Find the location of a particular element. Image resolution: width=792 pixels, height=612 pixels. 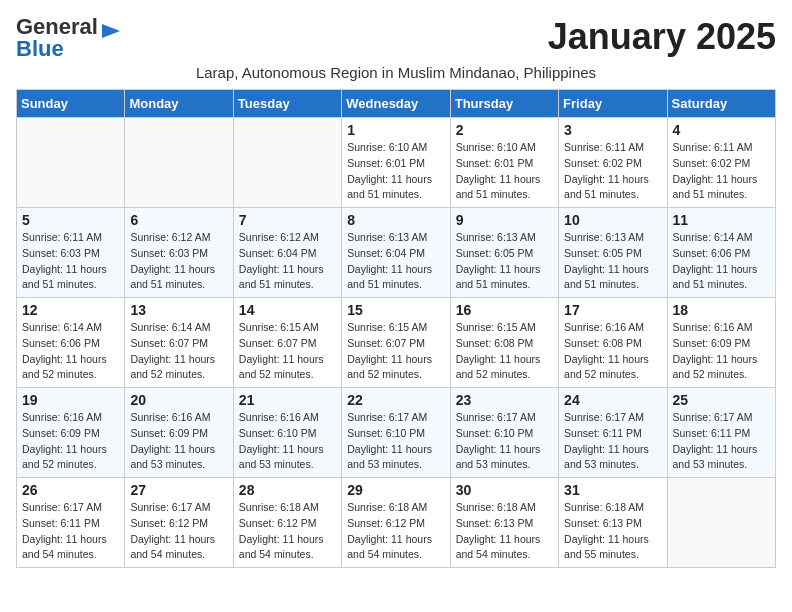

week-row-2: 5Sunrise: 6:11 AMSunset: 6:03 PMDaylight… is located at coordinates (396, 253).